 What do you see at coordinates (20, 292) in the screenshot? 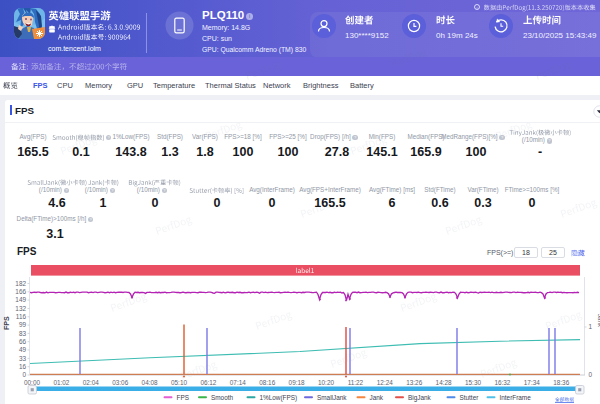
I see `svg-text: 166` at bounding box center [20, 292].